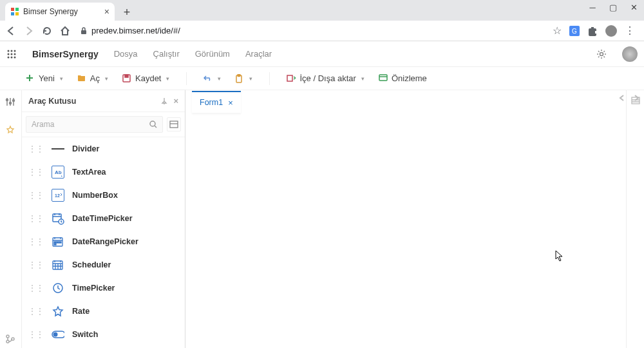 The height and width of the screenshot is (348, 644). Describe the element at coordinates (166, 54) in the screenshot. I see `menu-run: Çalıştır` at that location.